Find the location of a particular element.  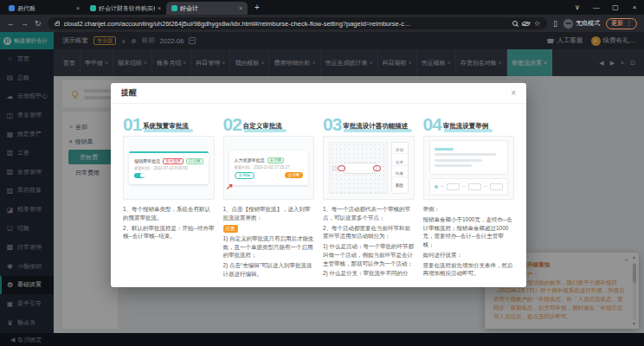

step-3-header: 03 审批流设计器功能描述 is located at coordinates (369, 121).